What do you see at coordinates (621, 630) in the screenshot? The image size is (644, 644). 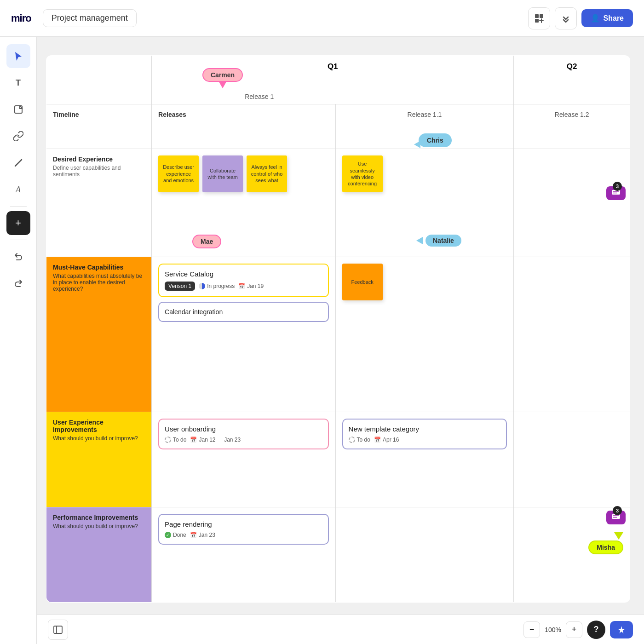 I see `ai-assist-btn` at bounding box center [621, 630].